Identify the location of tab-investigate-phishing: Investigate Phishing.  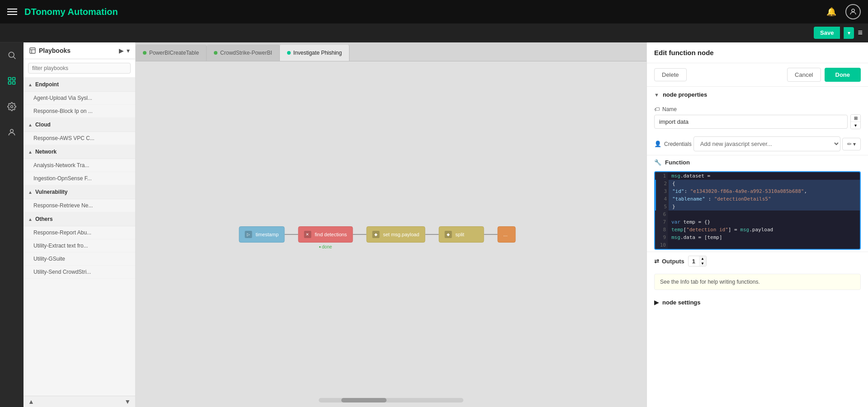
(315, 53).